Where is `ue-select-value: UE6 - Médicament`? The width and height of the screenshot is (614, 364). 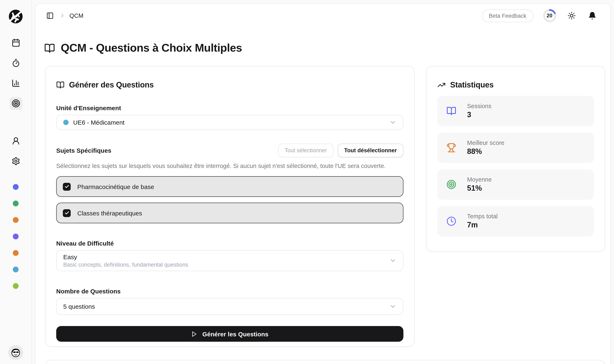 ue-select-value: UE6 - Médicament is located at coordinates (99, 122).